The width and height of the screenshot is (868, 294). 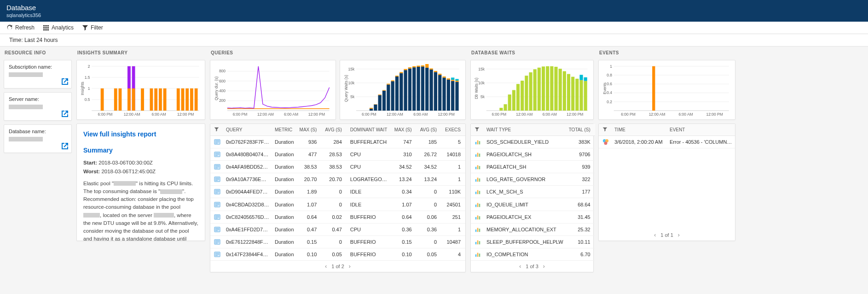 What do you see at coordinates (334, 254) in the screenshot?
I see `cell-avg: 0.05` at bounding box center [334, 254].